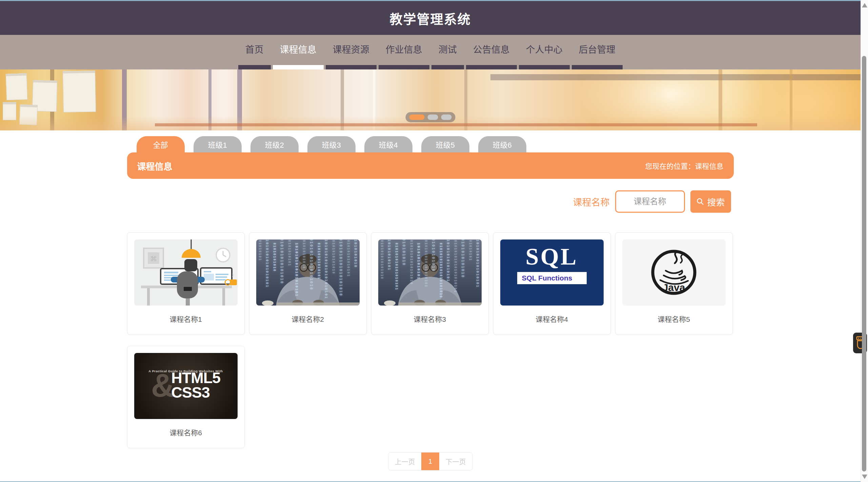 The height and width of the screenshot is (482, 868). What do you see at coordinates (674, 272) in the screenshot?
I see `course-image-java: Java` at bounding box center [674, 272].